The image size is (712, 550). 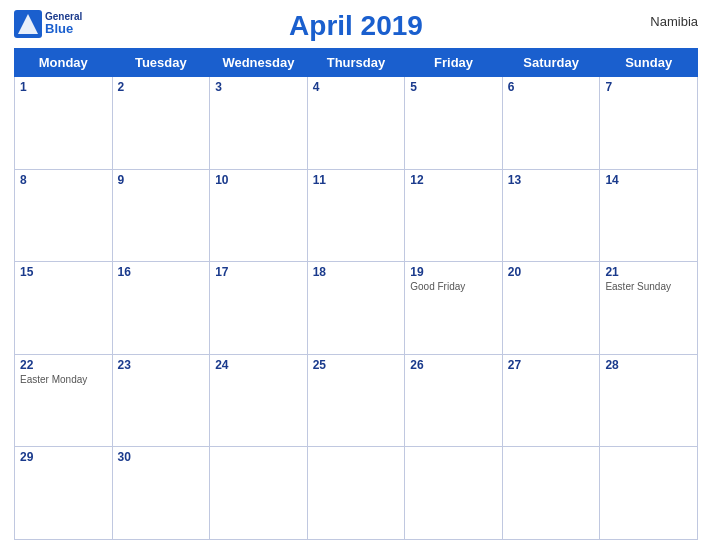 I want to click on header-tuesday: Tuesday, so click(x=161, y=63).